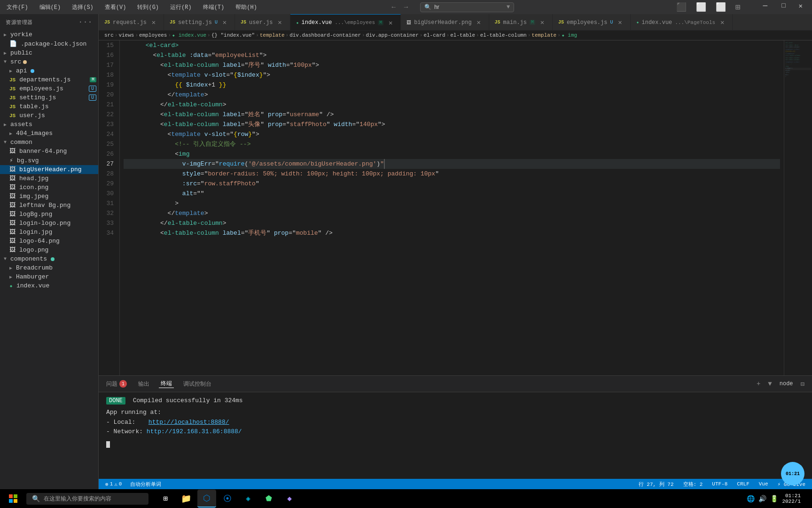 This screenshot has width=812, height=508. What do you see at coordinates (325, 35) in the screenshot?
I see `breadcrumb-div-dashboard: div.dashboard-container` at bounding box center [325, 35].